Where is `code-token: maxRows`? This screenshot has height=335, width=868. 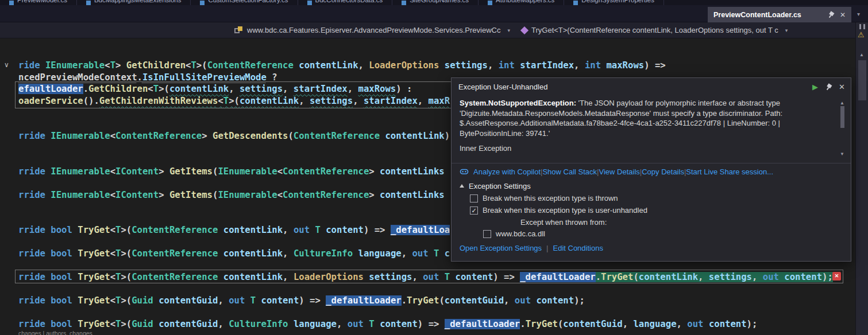
code-token: maxRows is located at coordinates (377, 89).